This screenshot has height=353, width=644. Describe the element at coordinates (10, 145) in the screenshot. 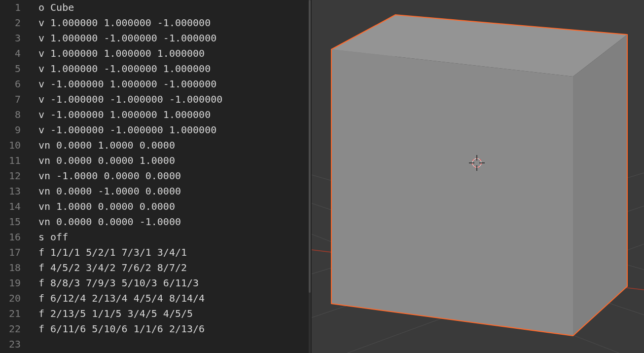

I see `line-number: 10` at that location.